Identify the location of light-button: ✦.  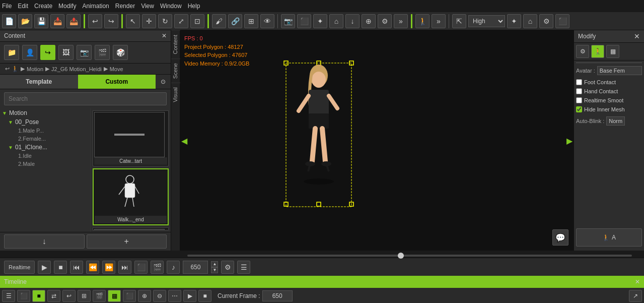
(320, 21).